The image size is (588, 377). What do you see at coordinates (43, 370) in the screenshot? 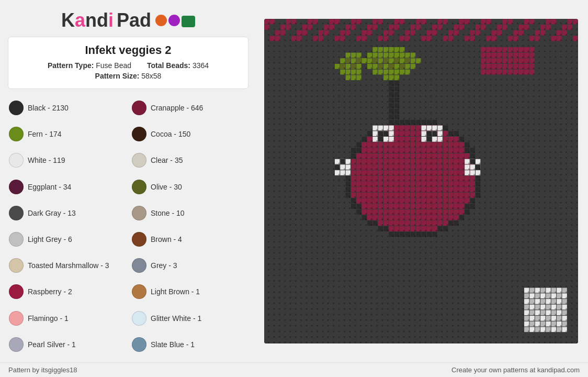
I see `footer-left: Pattern by itsgiggles18` at bounding box center [43, 370].